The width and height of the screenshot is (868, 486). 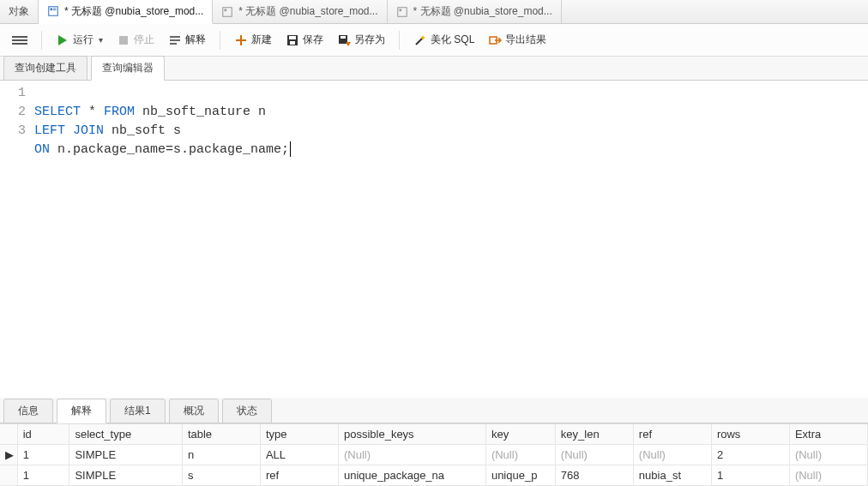 I want to click on run-label: 运行, so click(x=83, y=39).